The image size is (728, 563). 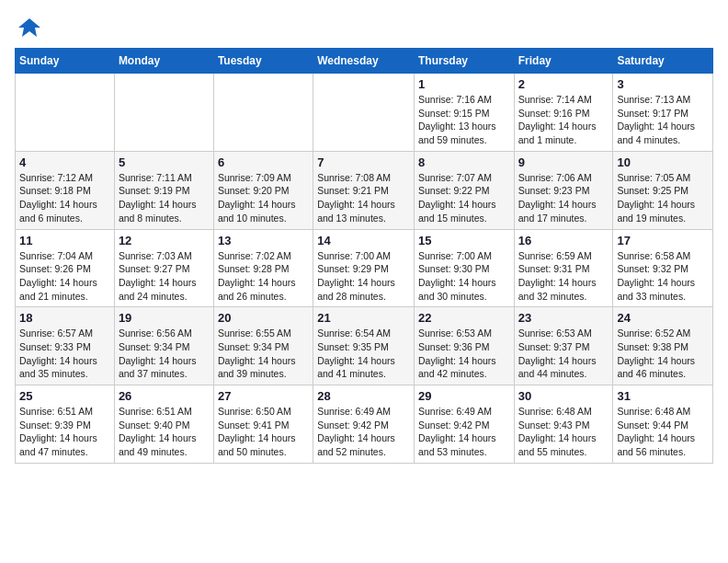 I want to click on calendar-cell: 9Sunrise: 7:06 AM Sunset: 9:23 PM Daylig…, so click(x=563, y=190).